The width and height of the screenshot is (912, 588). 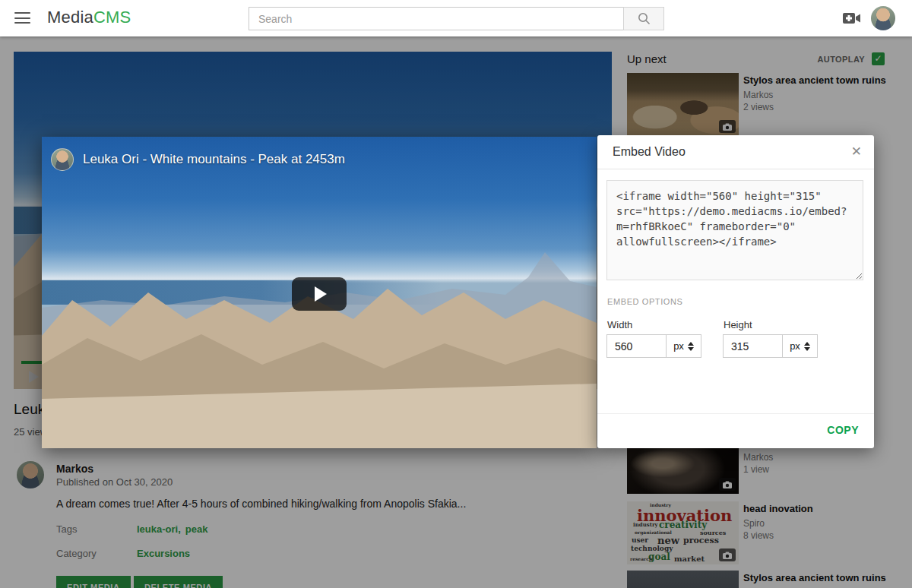 What do you see at coordinates (852, 18) in the screenshot?
I see `upload-video-icon` at bounding box center [852, 18].